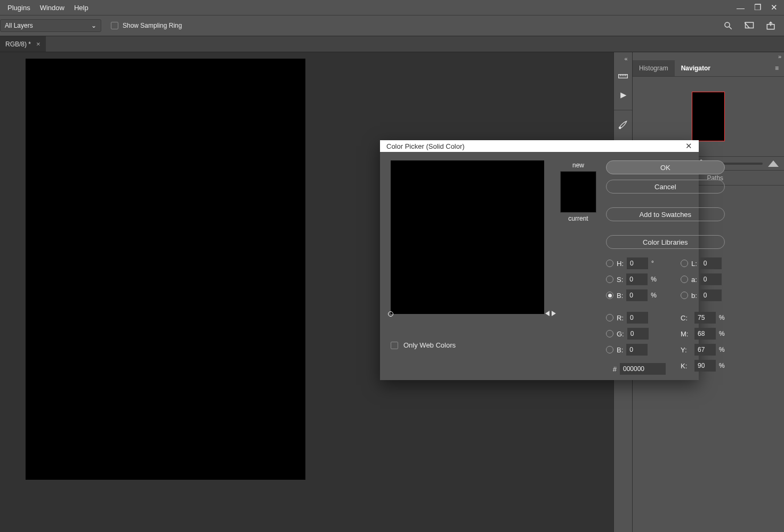 The width and height of the screenshot is (784, 532). I want to click on label-s: S:, so click(620, 279).